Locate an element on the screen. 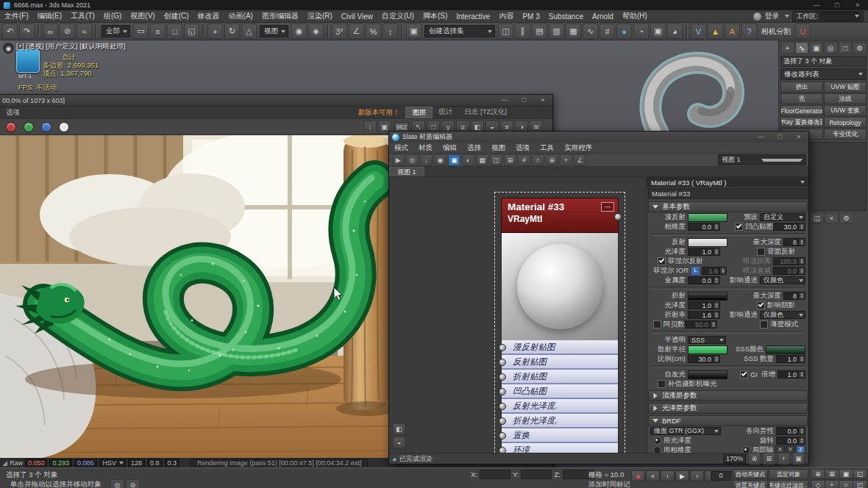  select-manipulate-icon: ◈ is located at coordinates (316, 31).